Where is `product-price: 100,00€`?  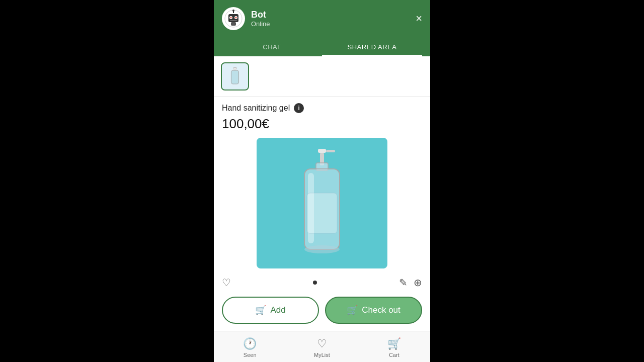
product-price: 100,00€ is located at coordinates (322, 124).